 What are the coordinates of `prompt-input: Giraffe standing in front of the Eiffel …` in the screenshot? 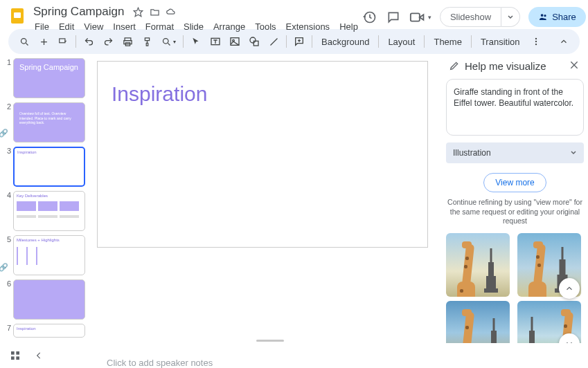 It's located at (515, 107).